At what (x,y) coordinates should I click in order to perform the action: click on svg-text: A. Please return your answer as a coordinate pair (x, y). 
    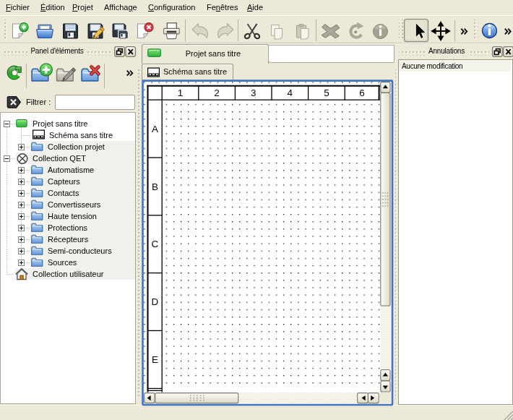
    Looking at the image, I should click on (155, 129).